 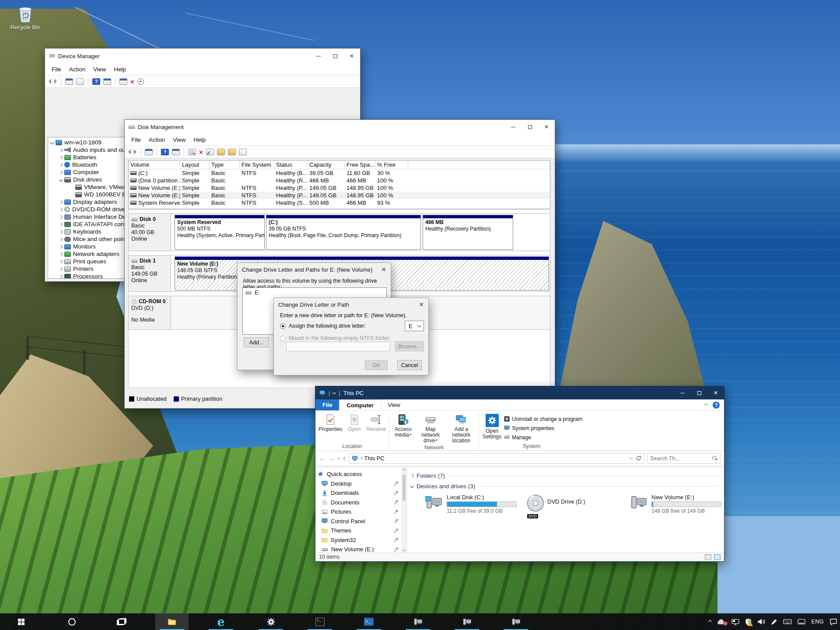 What do you see at coordinates (221, 152) in the screenshot?
I see `folder-up-icon` at bounding box center [221, 152].